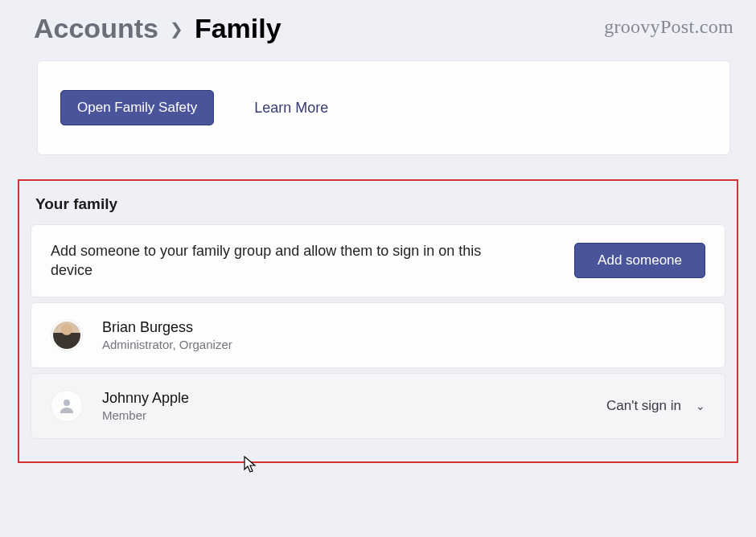 This screenshot has width=756, height=537. What do you see at coordinates (669, 27) in the screenshot?
I see `watermark-text: groovyPost.com` at bounding box center [669, 27].